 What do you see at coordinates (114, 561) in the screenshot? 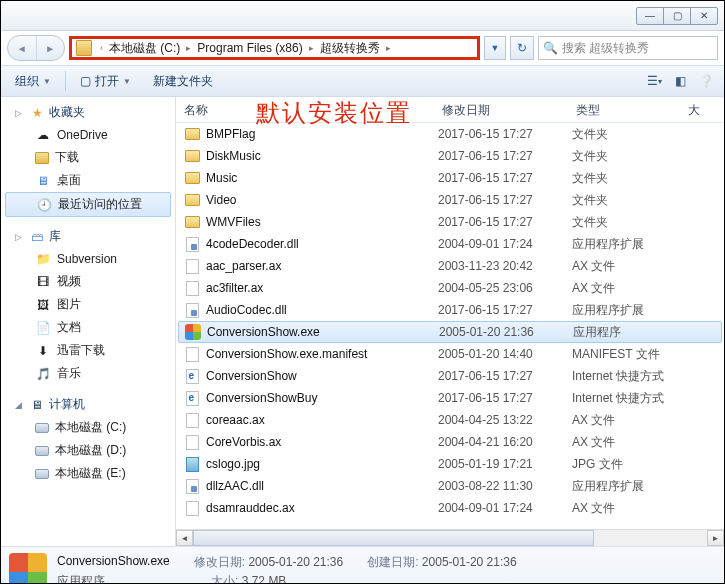
I see `details-filename: ConversionShow.exe` at bounding box center [114, 561].